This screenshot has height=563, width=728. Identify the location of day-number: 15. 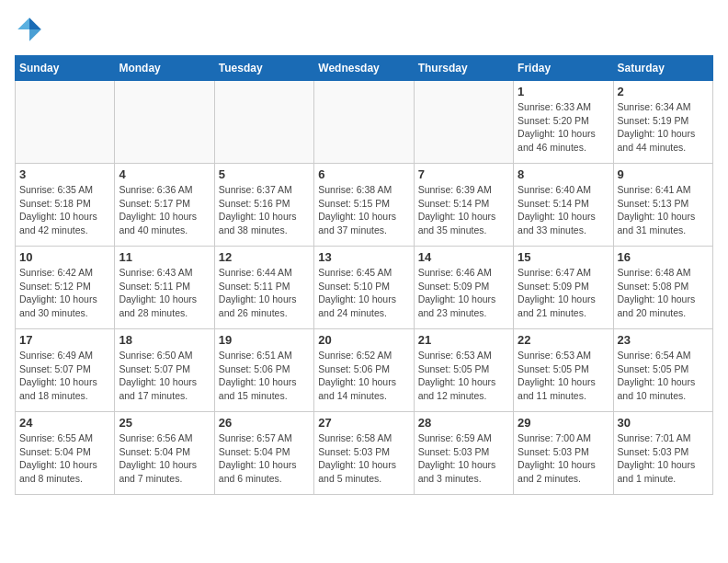
(563, 258).